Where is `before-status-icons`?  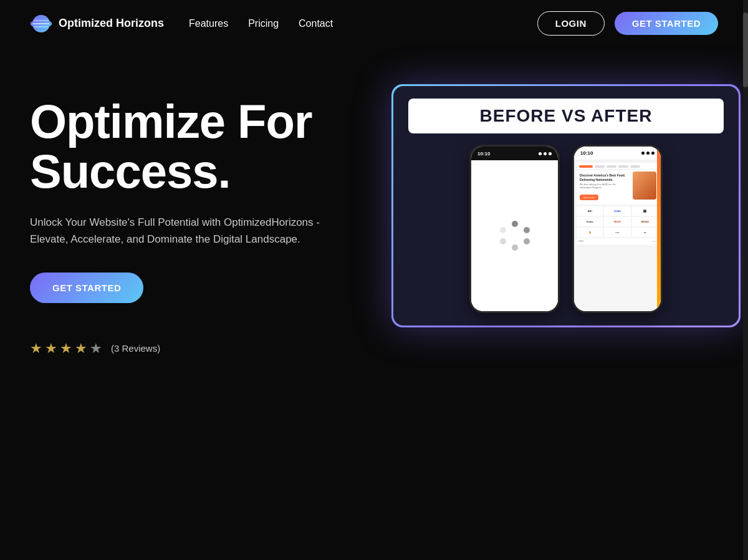
before-status-icons is located at coordinates (545, 153).